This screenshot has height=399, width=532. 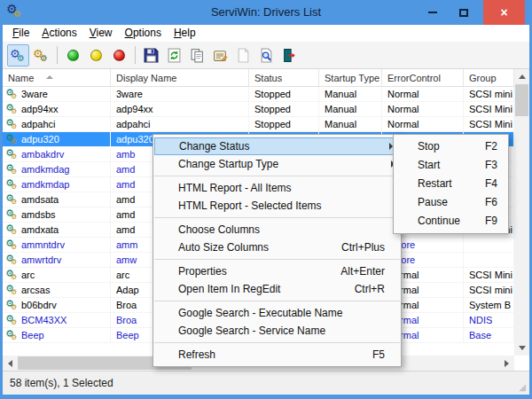 I want to click on menu-file: File, so click(x=21, y=32).